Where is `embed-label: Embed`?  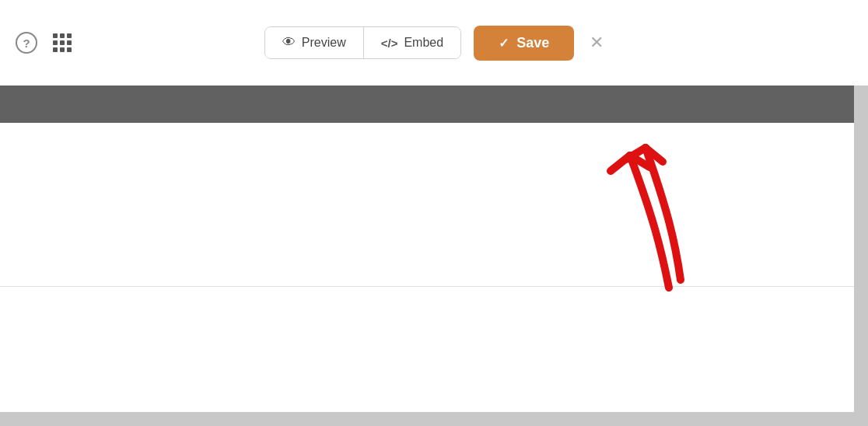 embed-label: Embed is located at coordinates (423, 43).